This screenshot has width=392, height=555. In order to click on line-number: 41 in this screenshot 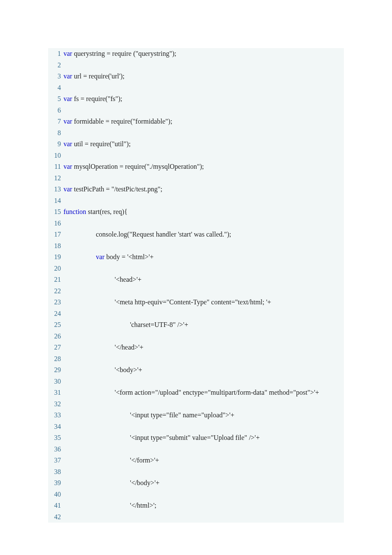, I will do `click(56, 506)`.